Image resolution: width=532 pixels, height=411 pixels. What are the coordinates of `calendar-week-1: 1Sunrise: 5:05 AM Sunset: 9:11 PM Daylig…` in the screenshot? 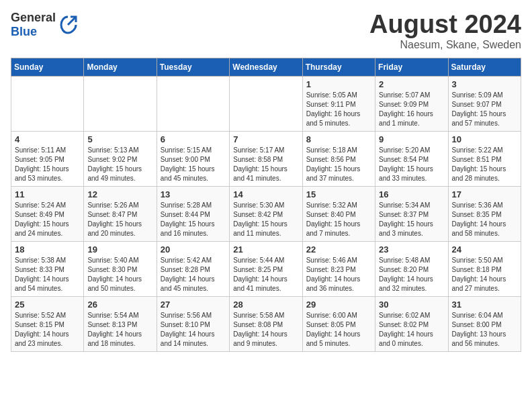 It's located at (266, 103).